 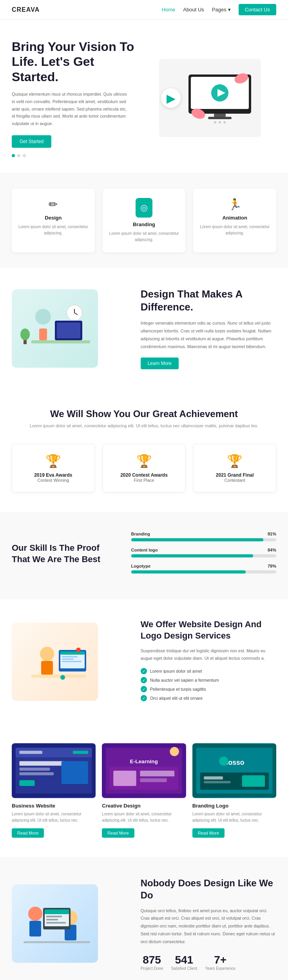 What do you see at coordinates (54, 771) in the screenshot?
I see `portfolio-image-business` at bounding box center [54, 771].